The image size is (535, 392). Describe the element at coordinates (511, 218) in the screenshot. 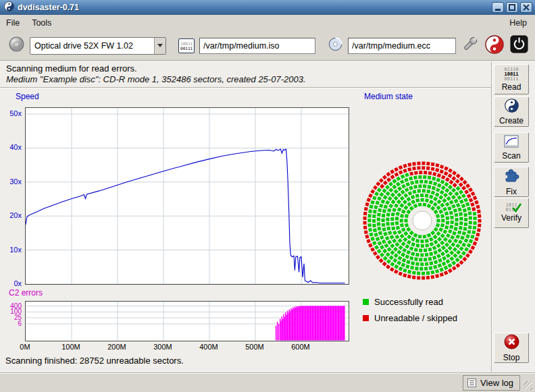

I see `verify-button-label: Verify` at that location.